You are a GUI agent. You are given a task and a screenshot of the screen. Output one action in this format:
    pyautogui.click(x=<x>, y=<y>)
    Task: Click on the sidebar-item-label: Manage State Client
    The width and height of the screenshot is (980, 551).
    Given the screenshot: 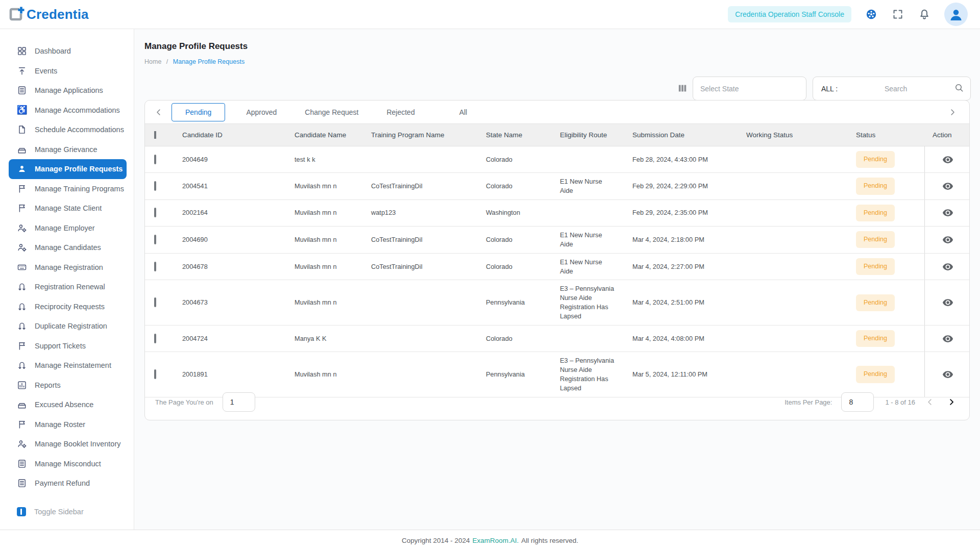 What is the action you would take?
    pyautogui.click(x=68, y=208)
    